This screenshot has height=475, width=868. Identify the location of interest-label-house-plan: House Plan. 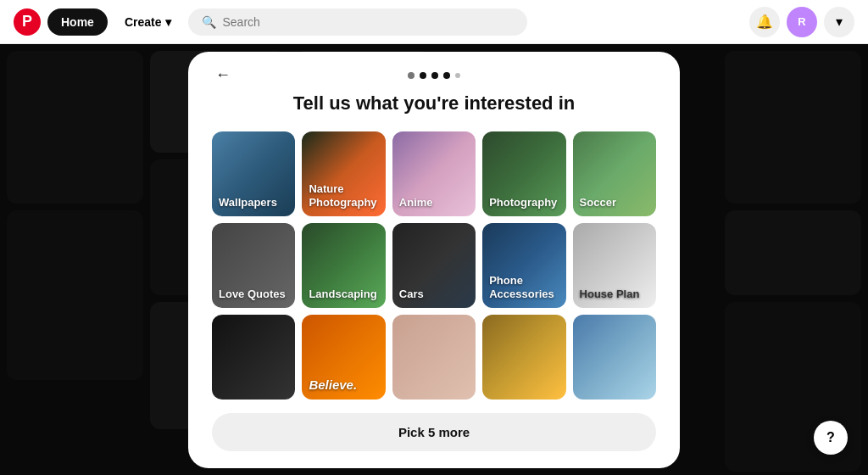
(610, 294).